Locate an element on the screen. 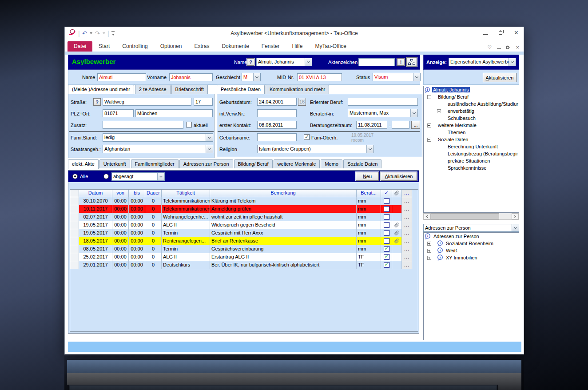 The image size is (588, 390). akte-row: 18.05.201700:0000:000Rentenangelegen...B… is located at coordinates (241, 241).